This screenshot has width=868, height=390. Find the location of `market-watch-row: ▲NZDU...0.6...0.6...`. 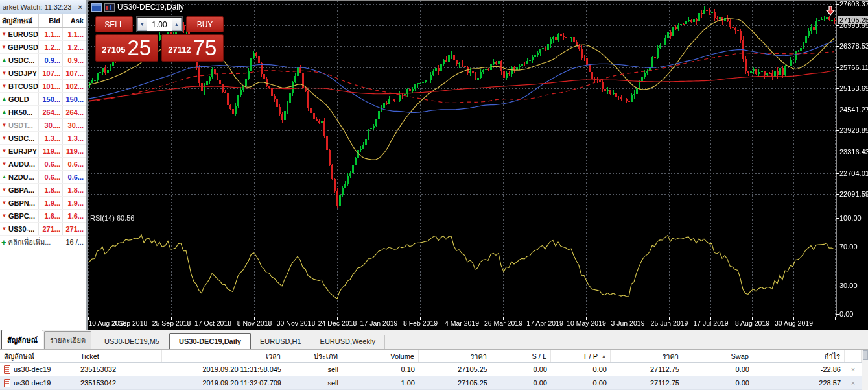

market-watch-row: ▲NZDU...0.6...0.6... is located at coordinates (43, 177).